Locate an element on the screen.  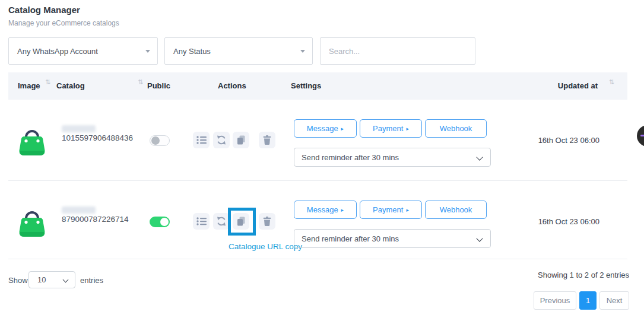
copy-url-button is located at coordinates (241, 140).